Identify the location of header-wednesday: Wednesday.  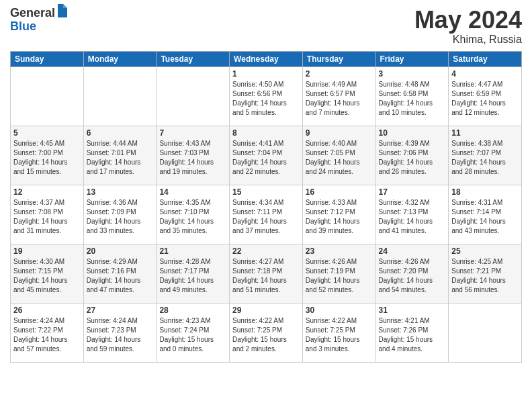
(266, 59).